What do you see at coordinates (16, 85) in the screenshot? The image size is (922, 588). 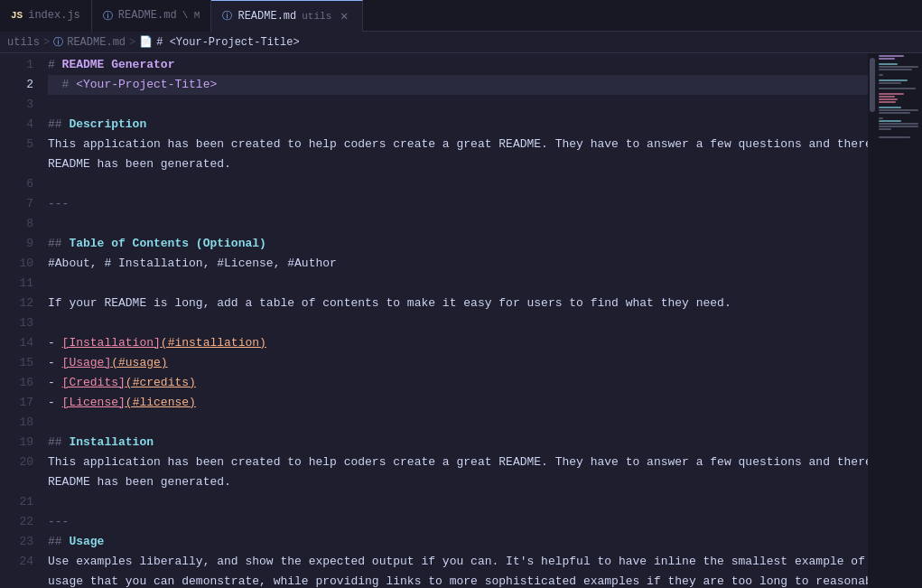 I see `ln-2: 2` at bounding box center [16, 85].